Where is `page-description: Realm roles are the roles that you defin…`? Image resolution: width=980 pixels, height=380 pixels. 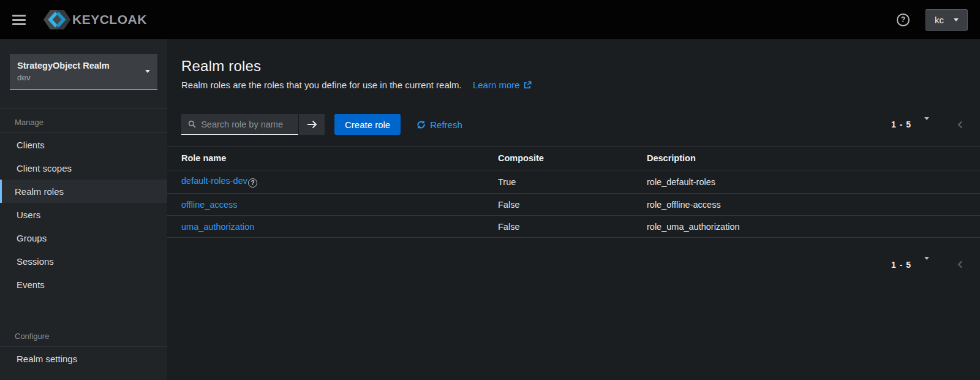
page-description: Realm roles are the roles that you defin… is located at coordinates (573, 85).